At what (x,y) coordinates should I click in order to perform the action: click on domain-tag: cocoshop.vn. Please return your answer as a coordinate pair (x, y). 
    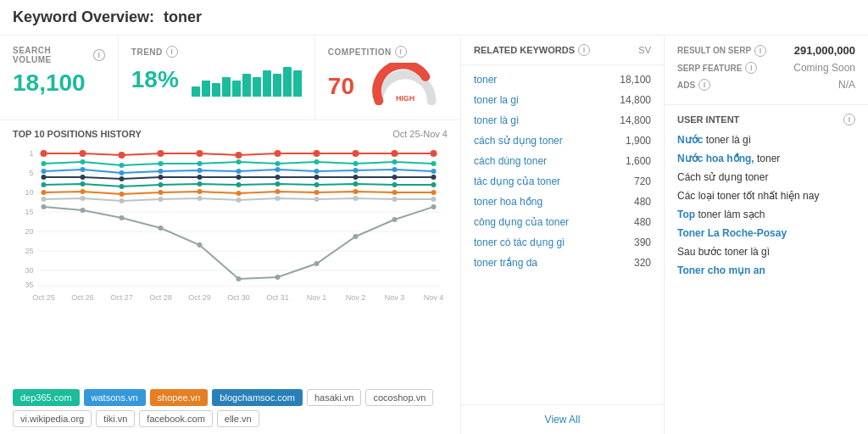
    Looking at the image, I should click on (399, 398).